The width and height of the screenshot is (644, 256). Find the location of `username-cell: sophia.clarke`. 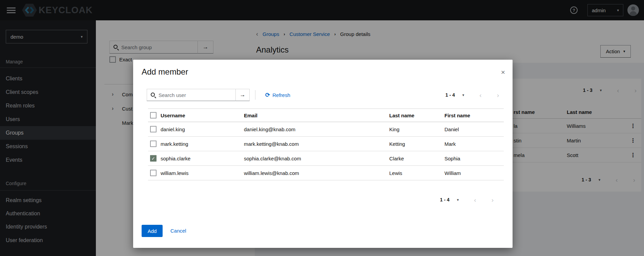

username-cell: sophia.clarke is located at coordinates (175, 159).